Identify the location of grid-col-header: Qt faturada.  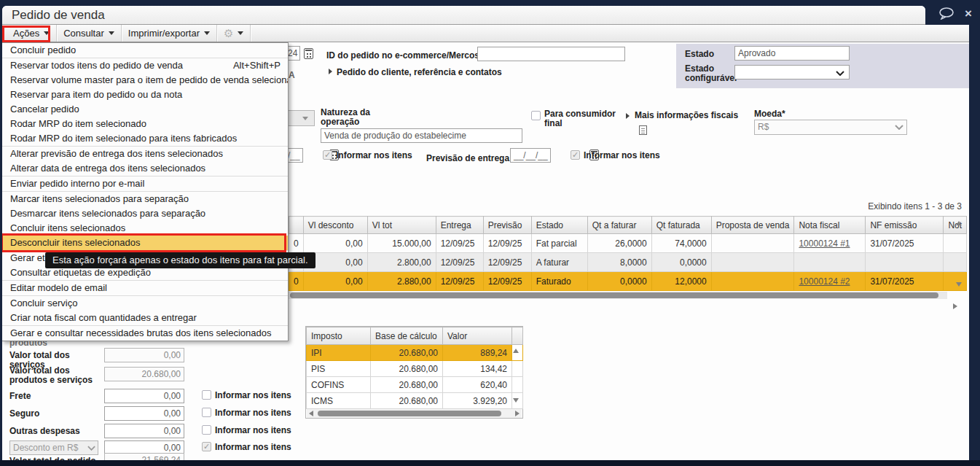
(681, 225).